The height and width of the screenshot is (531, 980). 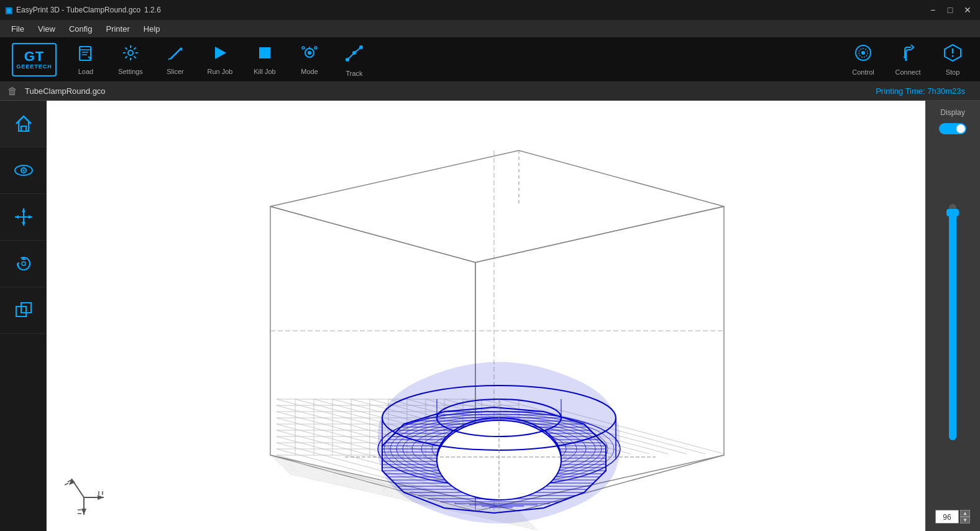 What do you see at coordinates (952, 113) in the screenshot?
I see `display-label: Display` at bounding box center [952, 113].